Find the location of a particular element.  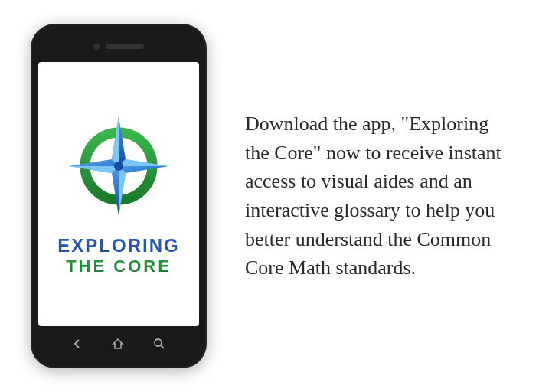

compass-icon is located at coordinates (119, 166).